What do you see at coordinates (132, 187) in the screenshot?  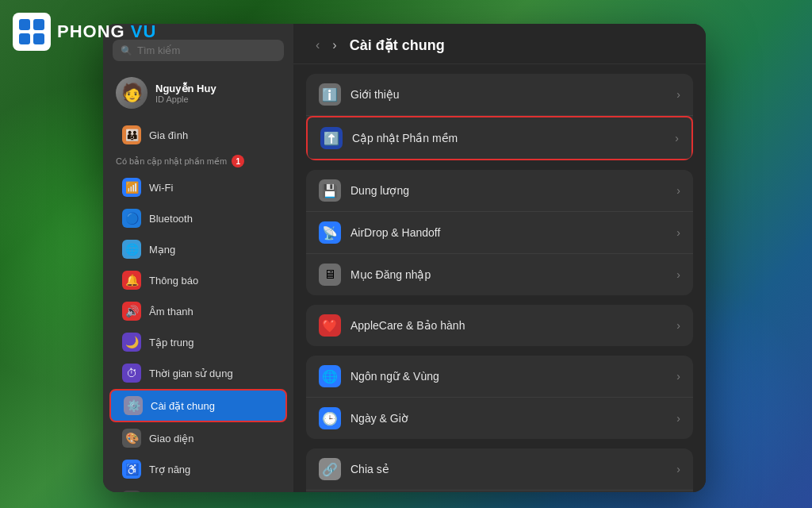 I see `wifi-icon: 📶` at bounding box center [132, 187].